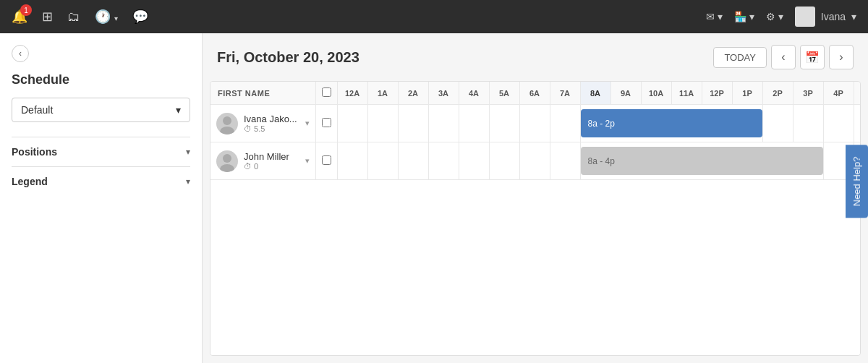  I want to click on inbox-icon: ✉, so click(710, 17).